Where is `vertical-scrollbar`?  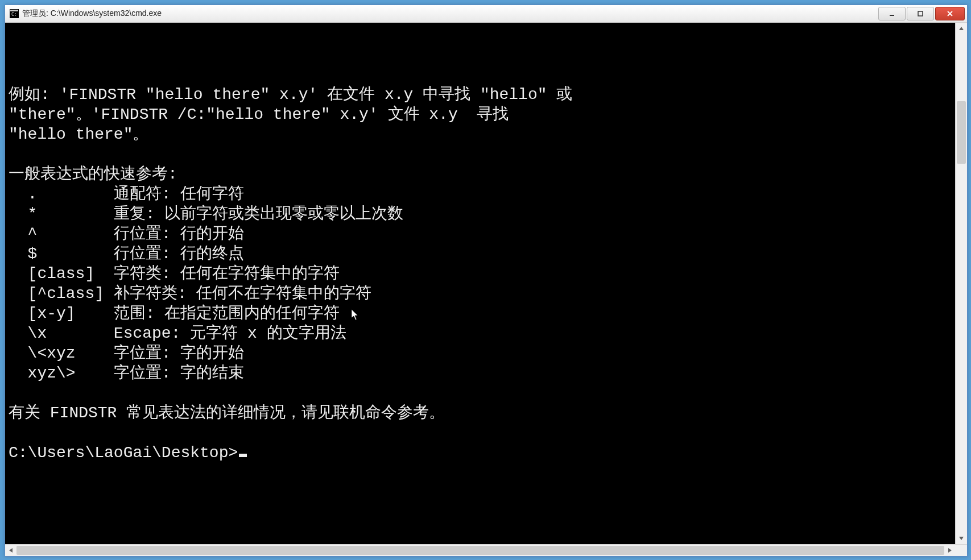
vertical-scrollbar is located at coordinates (961, 283).